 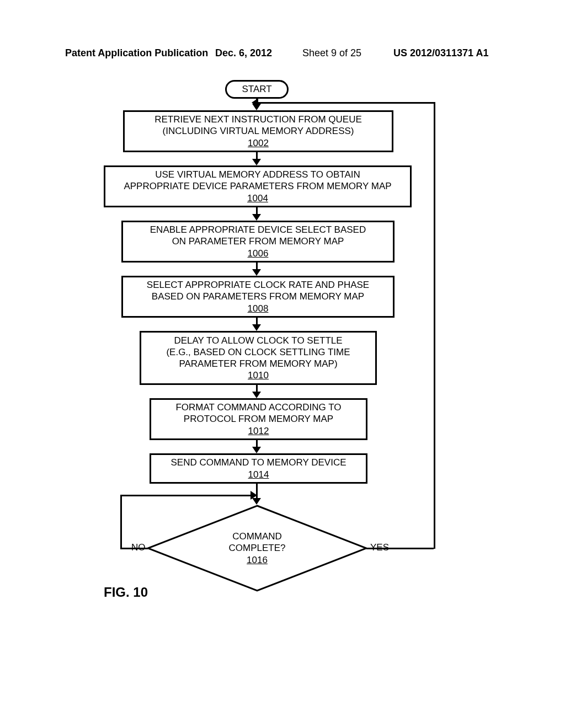 What do you see at coordinates (258, 352) in the screenshot?
I see `text-line: (E.G., BASED ON CLOCK SETTLING TIME` at bounding box center [258, 352].